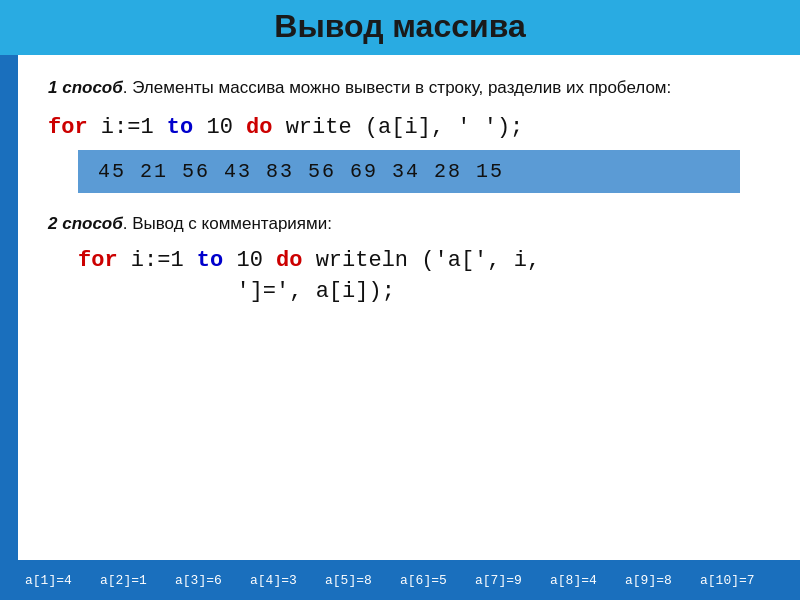  I want to click on bottom-item: a[3]=6, so click(212, 580).